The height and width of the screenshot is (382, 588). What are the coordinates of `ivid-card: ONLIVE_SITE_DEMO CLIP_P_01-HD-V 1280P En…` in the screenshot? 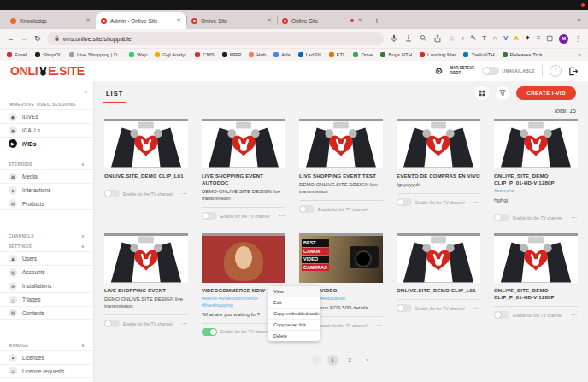 It's located at (536, 276).